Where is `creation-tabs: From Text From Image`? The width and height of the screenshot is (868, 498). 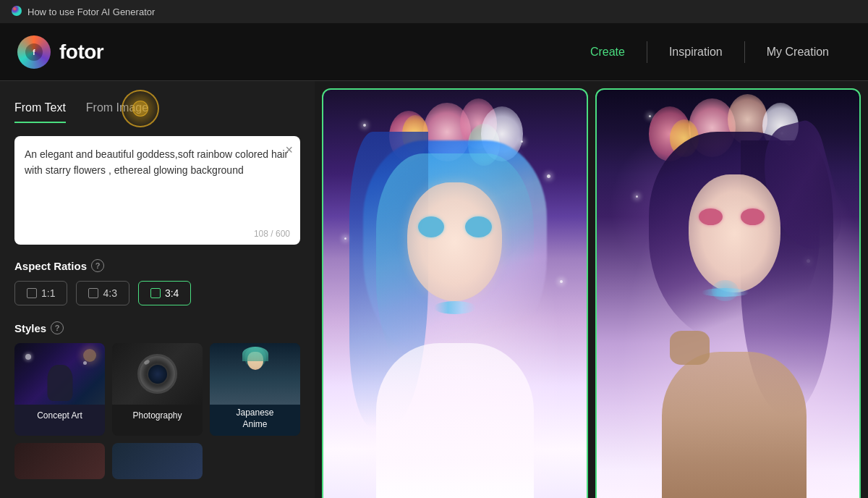 creation-tabs: From Text From Image is located at coordinates (158, 109).